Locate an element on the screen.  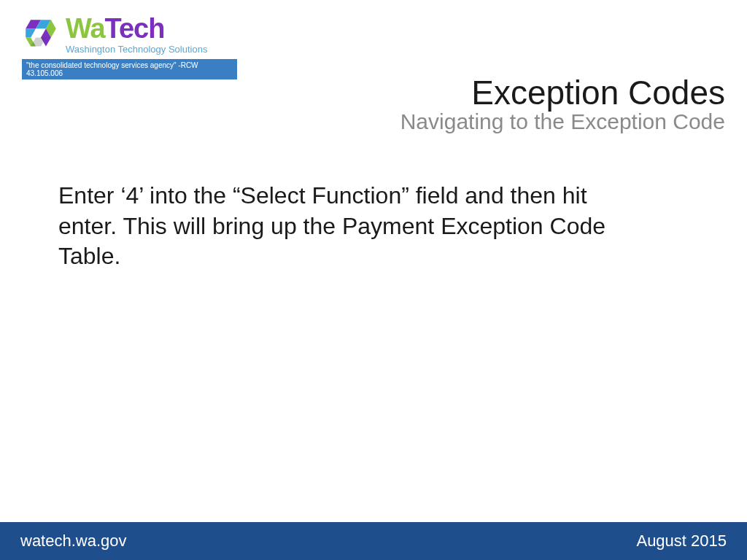
footer-date: August 2015 is located at coordinates (681, 541).